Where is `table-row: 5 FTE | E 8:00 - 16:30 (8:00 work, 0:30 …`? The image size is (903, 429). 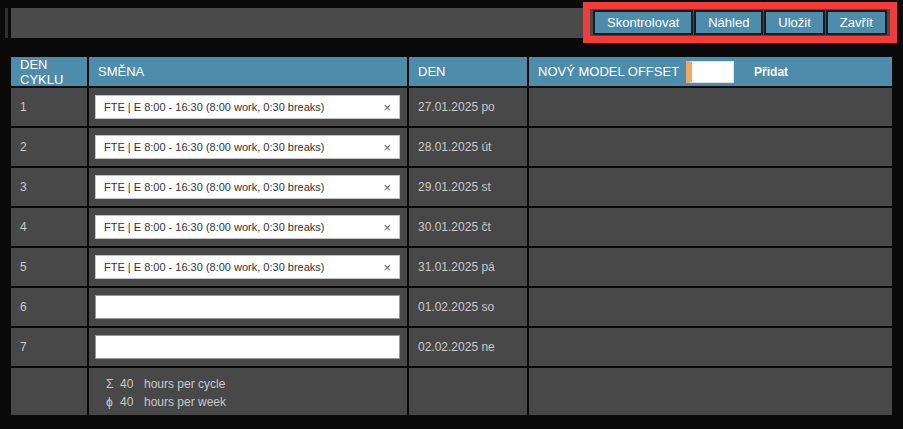
table-row: 5 FTE | E 8:00 - 16:30 (8:00 work, 0:30 … is located at coordinates (452, 267).